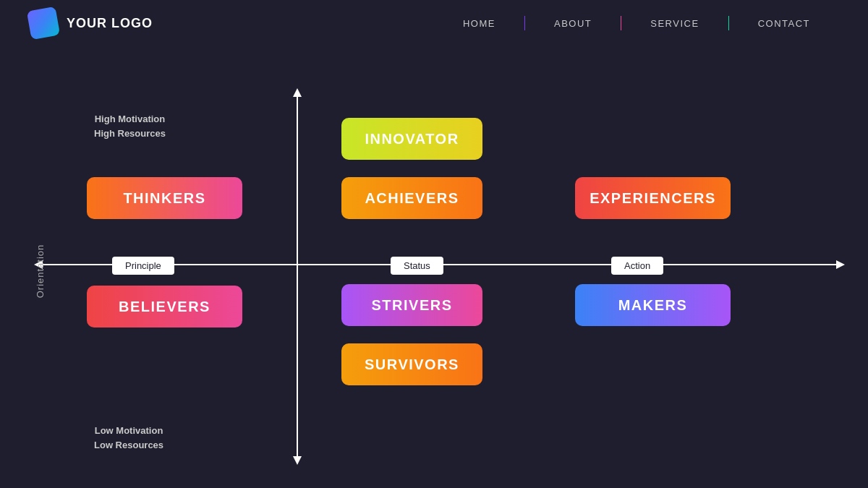 The height and width of the screenshot is (488, 868). What do you see at coordinates (43, 23) in the screenshot?
I see `logo-icon` at bounding box center [43, 23].